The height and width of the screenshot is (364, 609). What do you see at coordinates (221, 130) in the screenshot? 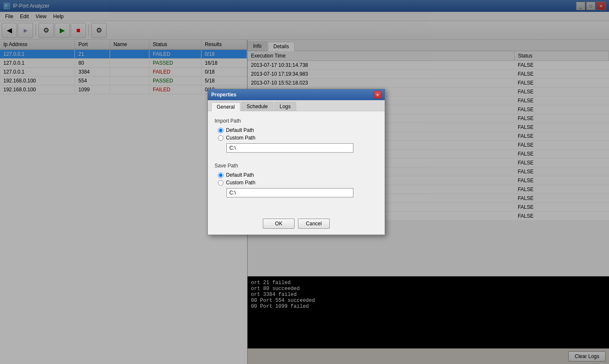
I see `import-default-radio` at bounding box center [221, 130].